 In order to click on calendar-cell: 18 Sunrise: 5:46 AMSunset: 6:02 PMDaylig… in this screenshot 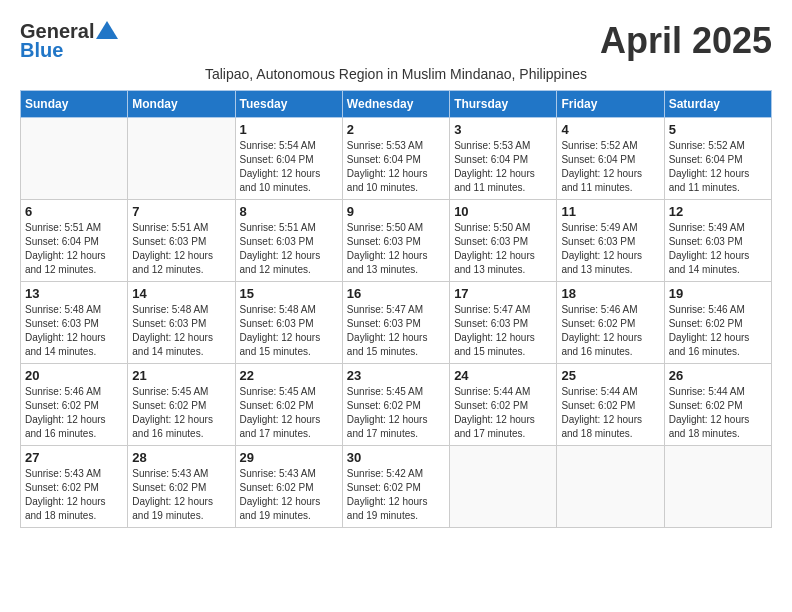, I will do `click(610, 323)`.